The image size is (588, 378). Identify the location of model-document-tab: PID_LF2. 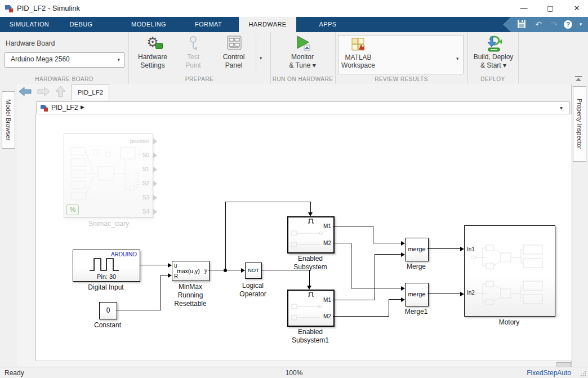
(90, 92).